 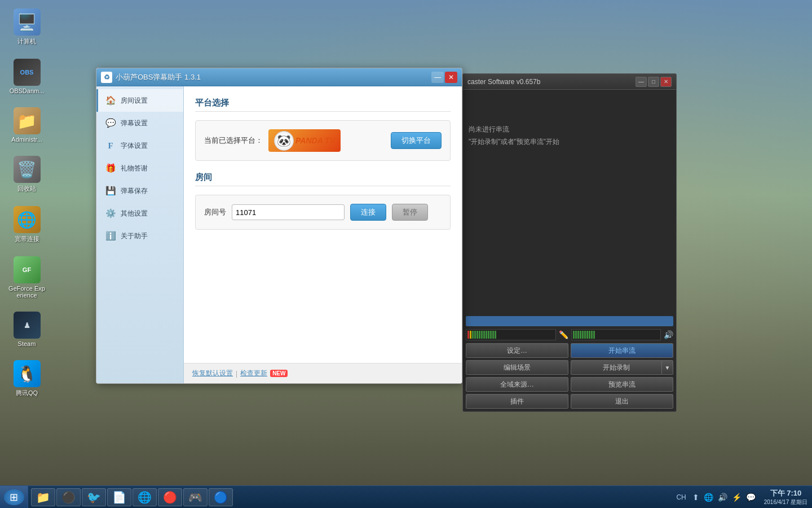 I want to click on desktop-icon-broadband: 🌐 宽带连接, so click(x=27, y=225).